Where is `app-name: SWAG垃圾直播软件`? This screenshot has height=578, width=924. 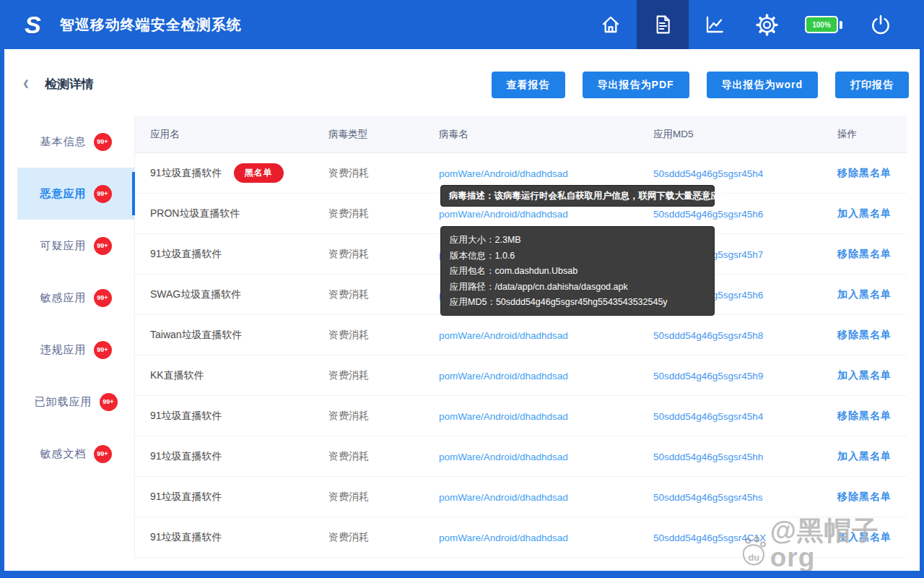
app-name: SWAG垃圾直播软件 is located at coordinates (196, 295).